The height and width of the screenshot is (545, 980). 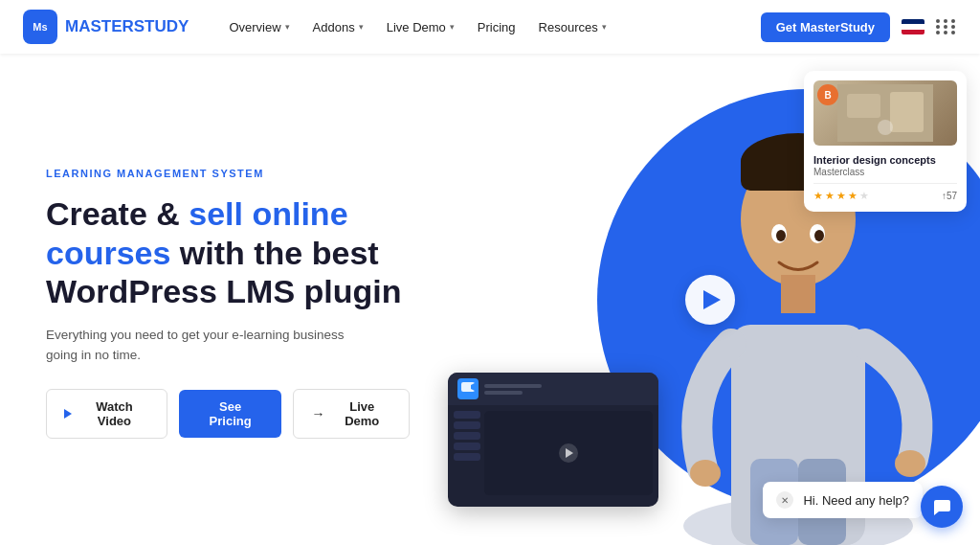 I want to click on blender-badge: B, so click(x=828, y=95).